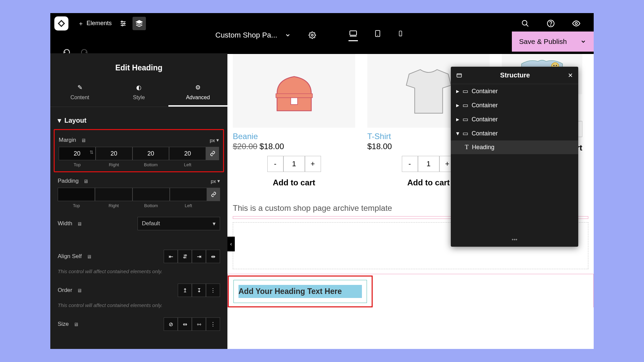  Describe the element at coordinates (99, 23) in the screenshot. I see `elements-label: Elements` at that location.